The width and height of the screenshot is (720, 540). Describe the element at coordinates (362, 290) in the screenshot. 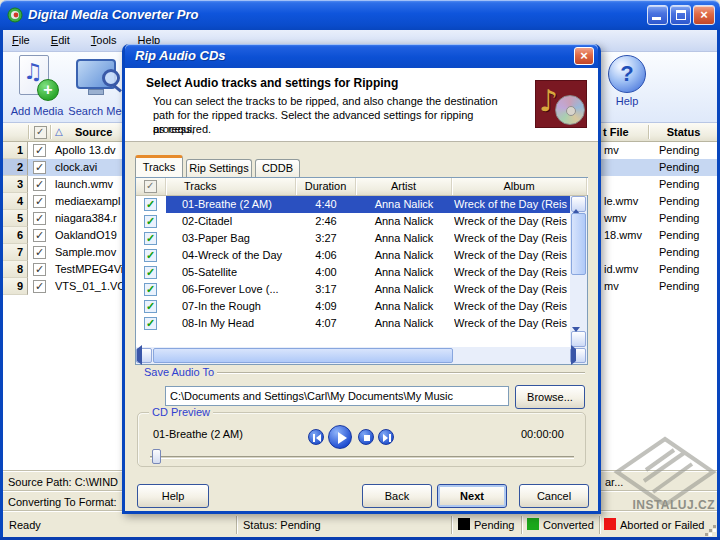

I see `track-row: 06-Forever Love (... 3:17 Anna Nalick Wr…` at that location.